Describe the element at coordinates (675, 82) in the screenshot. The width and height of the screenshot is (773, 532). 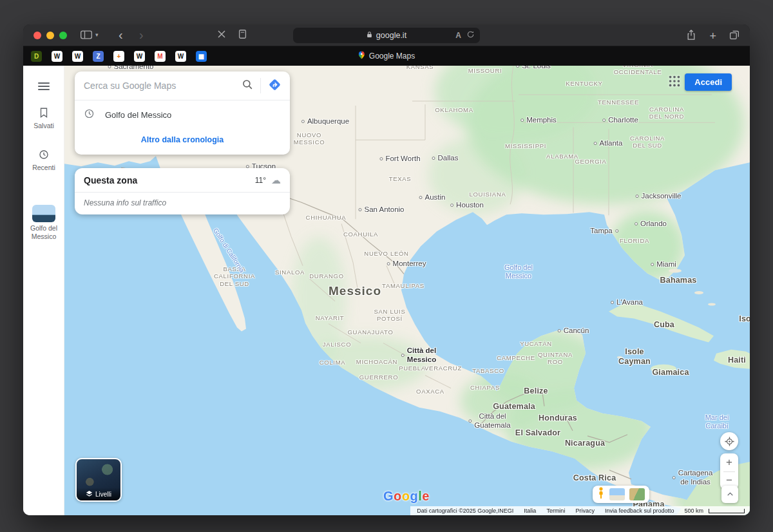
I see `apps-grid-button` at that location.